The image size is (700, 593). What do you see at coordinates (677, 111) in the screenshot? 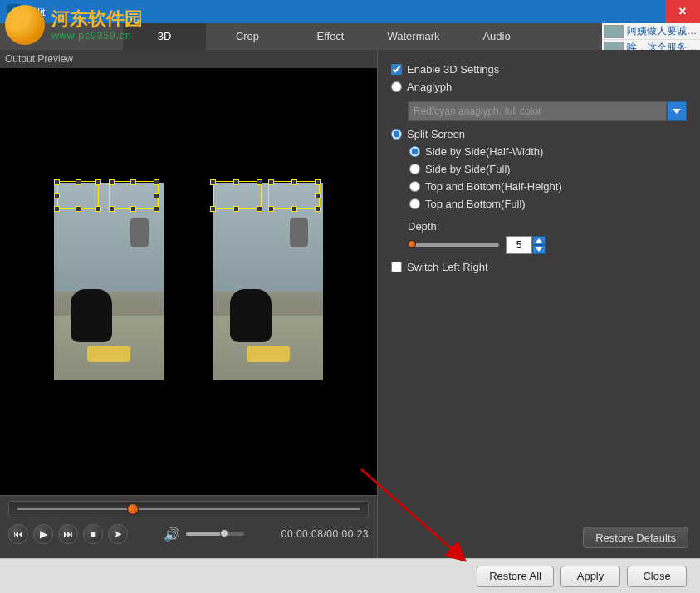
I see `anaglyph-combo-dropdown-button` at bounding box center [677, 111].